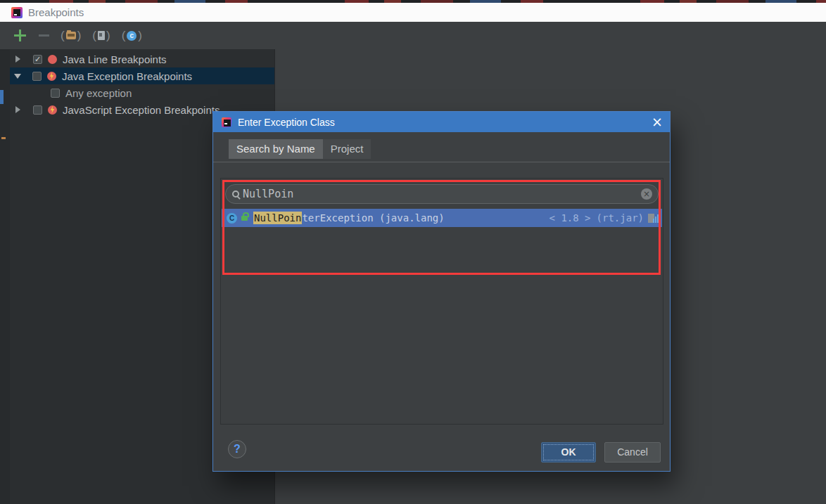 This screenshot has height=504, width=826. What do you see at coordinates (570, 218) in the screenshot?
I see `result-version: < 1.8 >` at bounding box center [570, 218].